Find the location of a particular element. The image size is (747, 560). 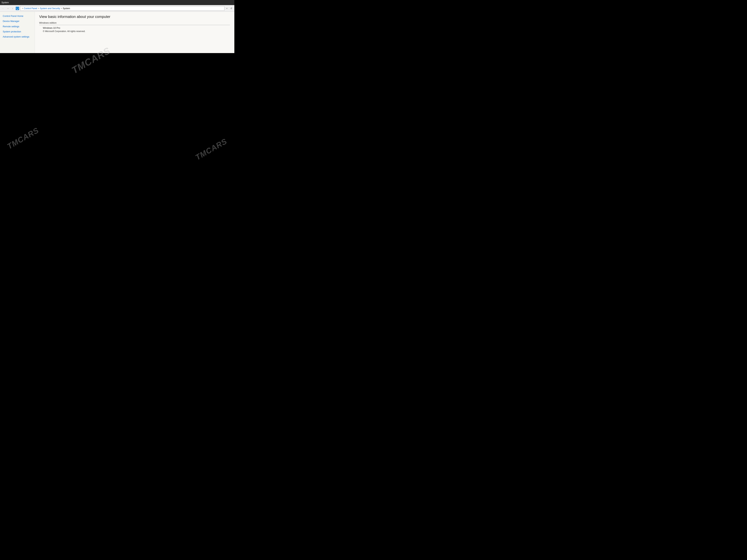

breadcrumb-control-panel: Control Panel is located at coordinates (30, 8).